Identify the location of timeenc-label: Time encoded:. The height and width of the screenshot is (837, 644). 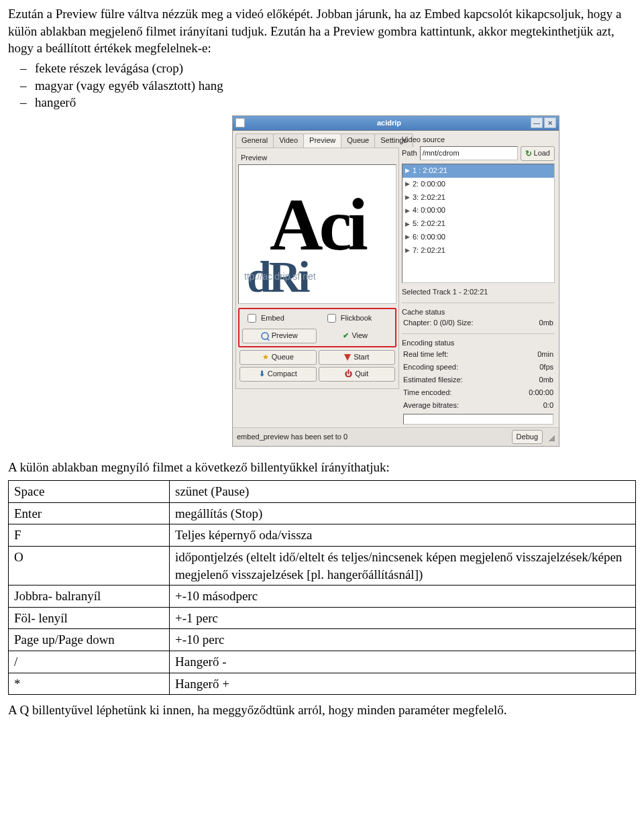
(427, 393).